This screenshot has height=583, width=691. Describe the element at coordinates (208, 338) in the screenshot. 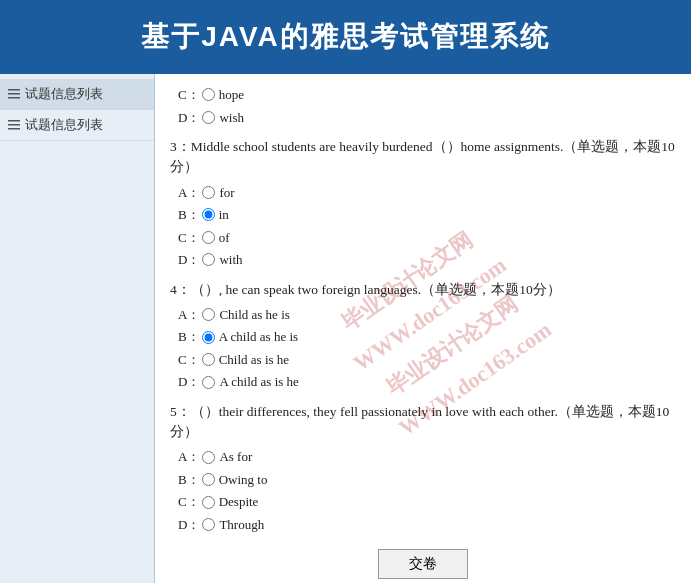

I see `q4-b-radio` at that location.